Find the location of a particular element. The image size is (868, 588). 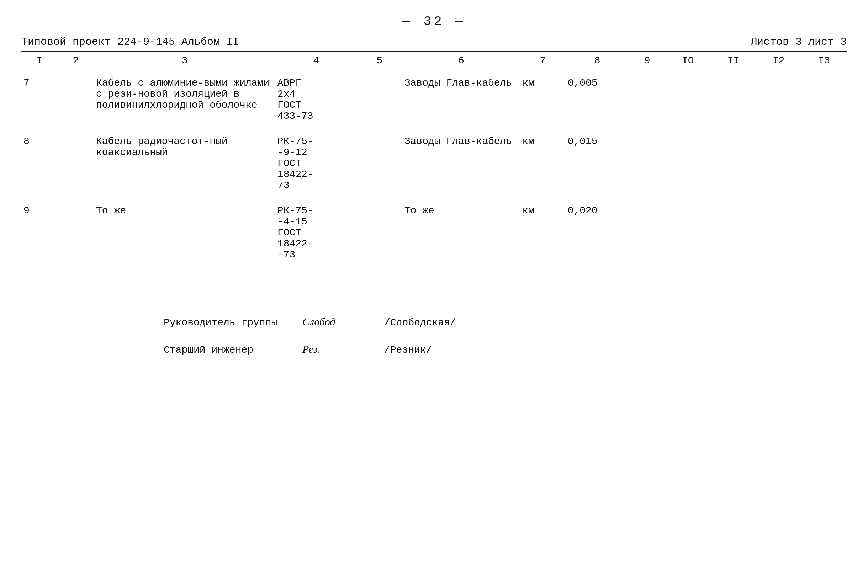

col-header-11: II is located at coordinates (734, 61).